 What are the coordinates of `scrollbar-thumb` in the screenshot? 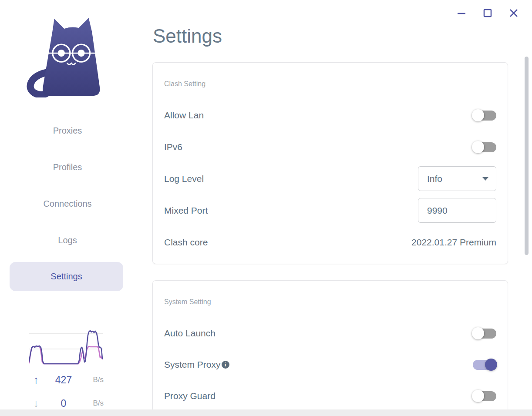 It's located at (527, 156).